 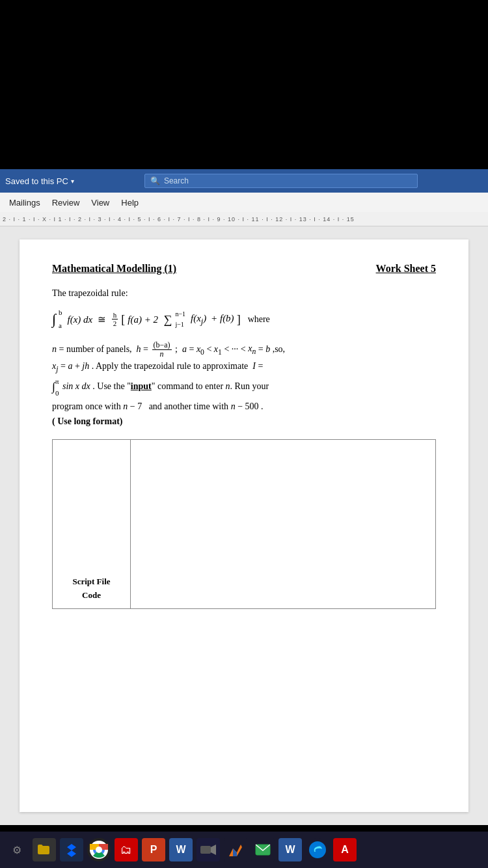 I want to click on desc-line4: program once with n − 7 and another time…, so click(x=244, y=406).